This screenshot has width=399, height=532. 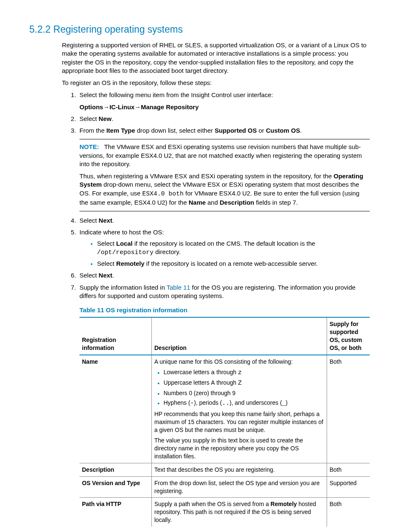 What do you see at coordinates (239, 409) in the screenshot?
I see `row-name-desc: A unique name for this OS consisting of …` at bounding box center [239, 409].